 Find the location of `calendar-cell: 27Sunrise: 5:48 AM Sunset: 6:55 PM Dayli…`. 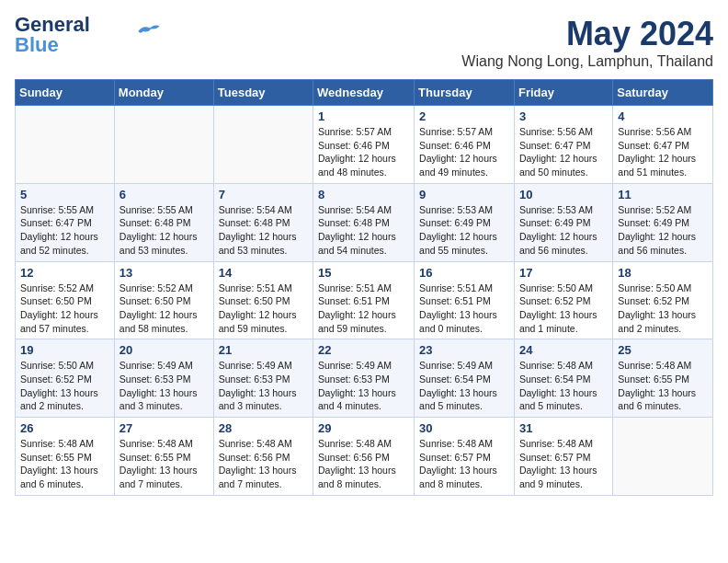

calendar-cell: 27Sunrise: 5:48 AM Sunset: 6:55 PM Dayli… is located at coordinates (164, 456).